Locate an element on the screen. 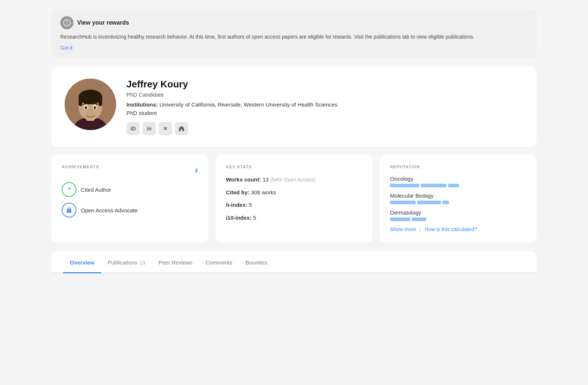 Image resolution: width=588 pixels, height=385 pixels. works-count-stat: Works count: 13 (54% Open Access) is located at coordinates (294, 180).